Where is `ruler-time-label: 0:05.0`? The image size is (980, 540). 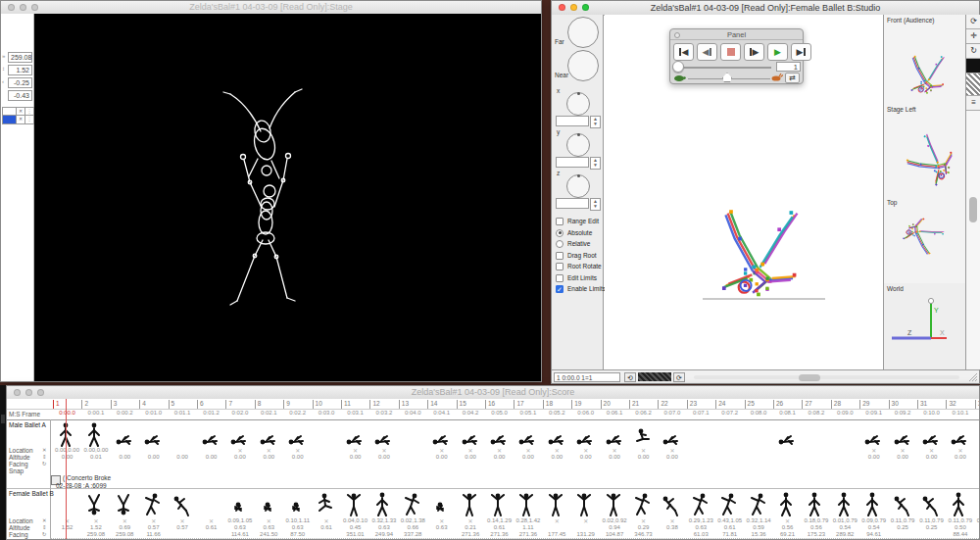
ruler-time-label: 0:05.0 is located at coordinates (500, 414).